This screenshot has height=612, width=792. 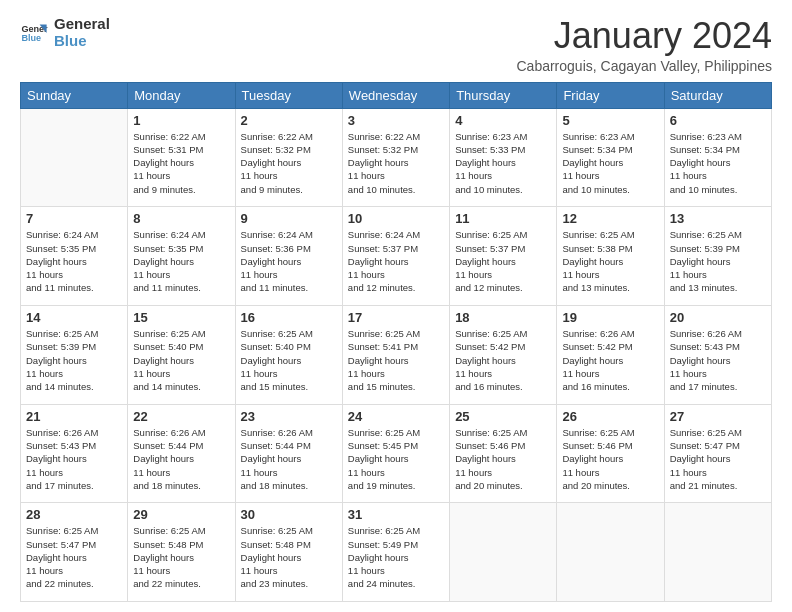 What do you see at coordinates (610, 150) in the screenshot?
I see `sunset-text: Sunset: 5:34 PM` at bounding box center [610, 150].